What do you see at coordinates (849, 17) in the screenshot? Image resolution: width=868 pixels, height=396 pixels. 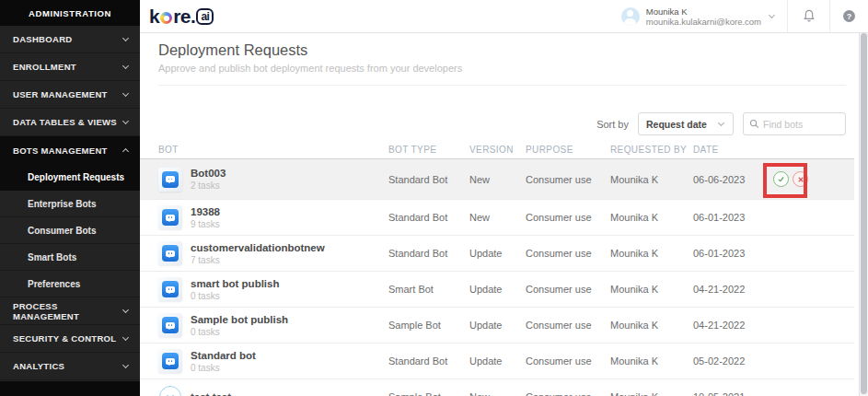 I see `help-icon: ?` at bounding box center [849, 17].